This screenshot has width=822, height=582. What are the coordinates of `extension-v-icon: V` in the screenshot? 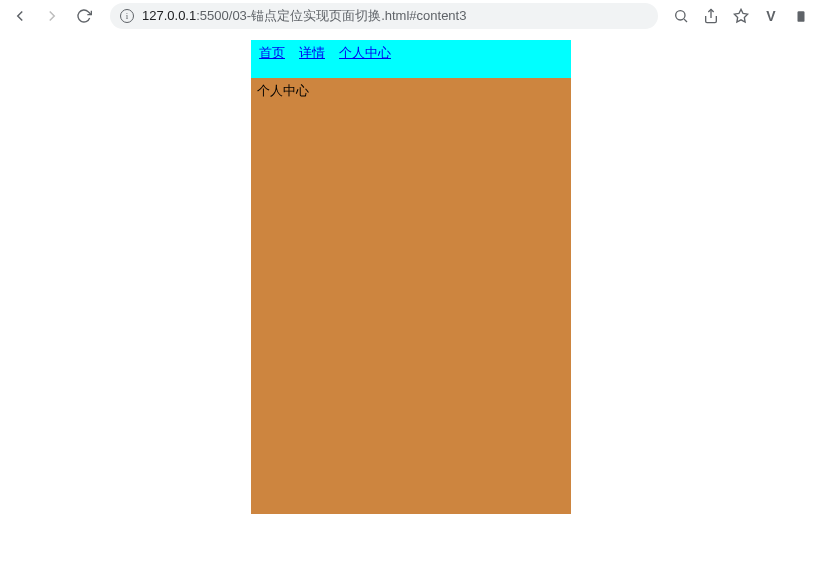 It's located at (771, 16).